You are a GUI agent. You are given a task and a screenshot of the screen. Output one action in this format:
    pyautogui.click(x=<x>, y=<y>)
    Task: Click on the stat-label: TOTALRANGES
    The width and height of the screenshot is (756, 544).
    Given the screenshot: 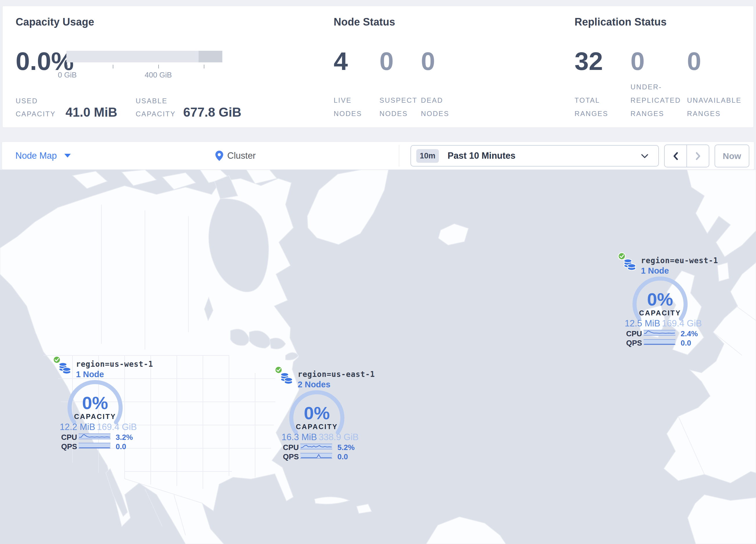 What is the action you would take?
    pyautogui.click(x=591, y=107)
    